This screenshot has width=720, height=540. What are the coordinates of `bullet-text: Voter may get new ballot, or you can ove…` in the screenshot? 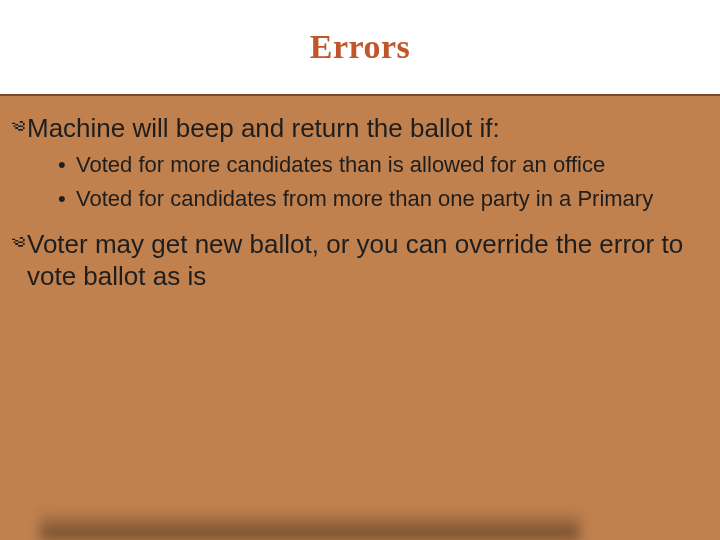 It's located at (364, 260).